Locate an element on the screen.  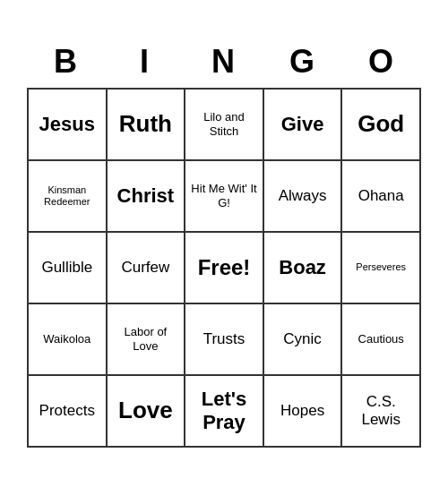
bingo-cell: Ohana is located at coordinates (382, 197).